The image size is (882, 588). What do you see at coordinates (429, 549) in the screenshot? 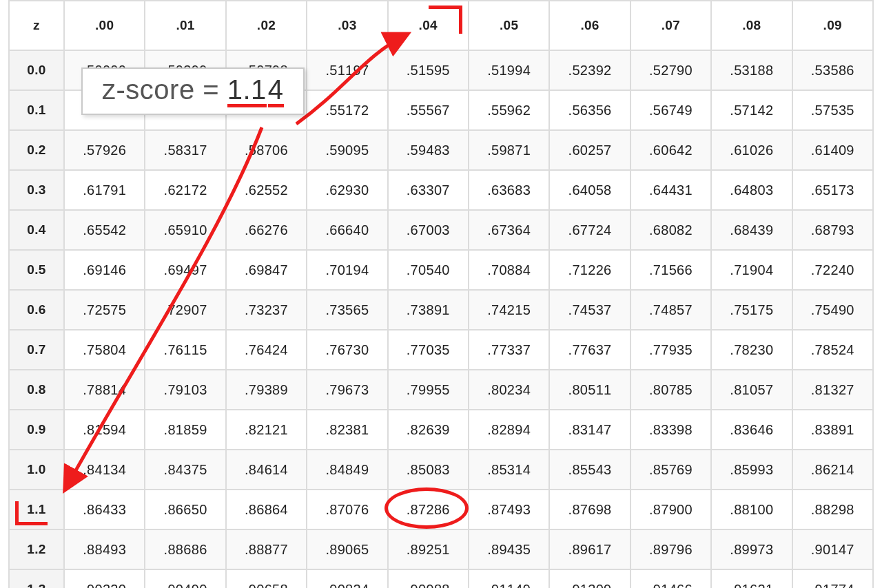
I see `table-cell: .89251` at bounding box center [429, 549].